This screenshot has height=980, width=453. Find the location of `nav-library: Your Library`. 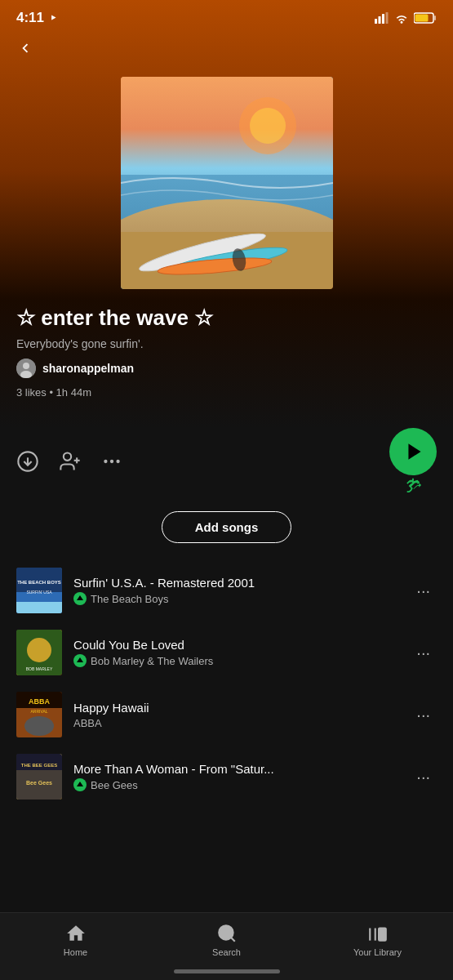

nav-library: Your Library is located at coordinates (377, 940).